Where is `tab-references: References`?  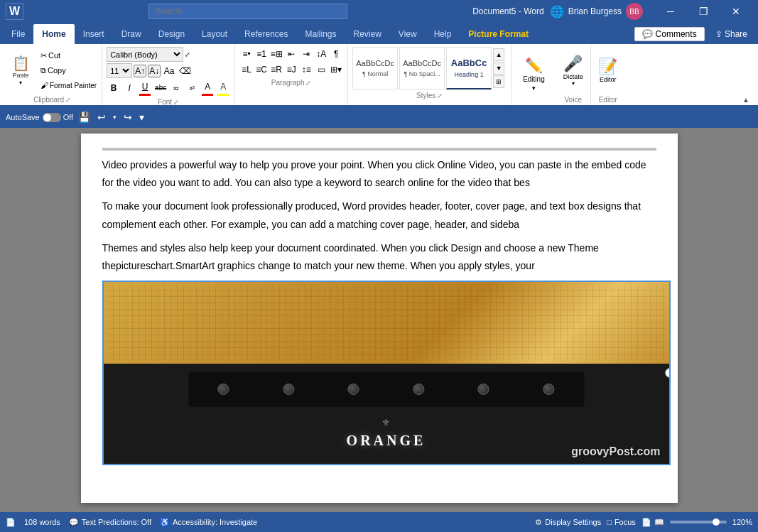
tab-references: References is located at coordinates (266, 34).